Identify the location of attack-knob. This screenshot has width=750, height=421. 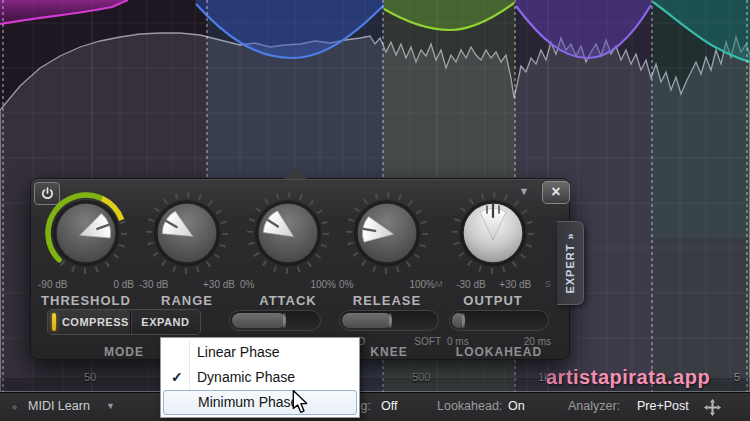
(288, 233).